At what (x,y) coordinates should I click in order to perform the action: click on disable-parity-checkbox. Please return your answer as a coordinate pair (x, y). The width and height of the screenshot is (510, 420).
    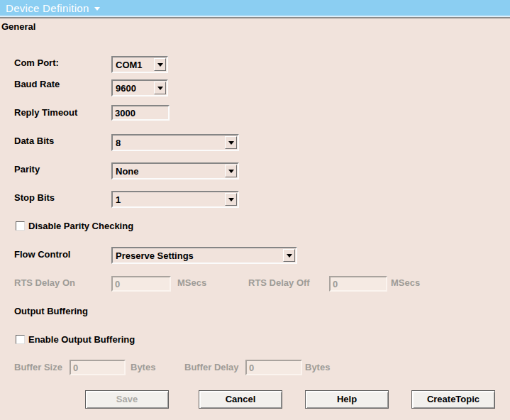
    Looking at the image, I should click on (20, 226).